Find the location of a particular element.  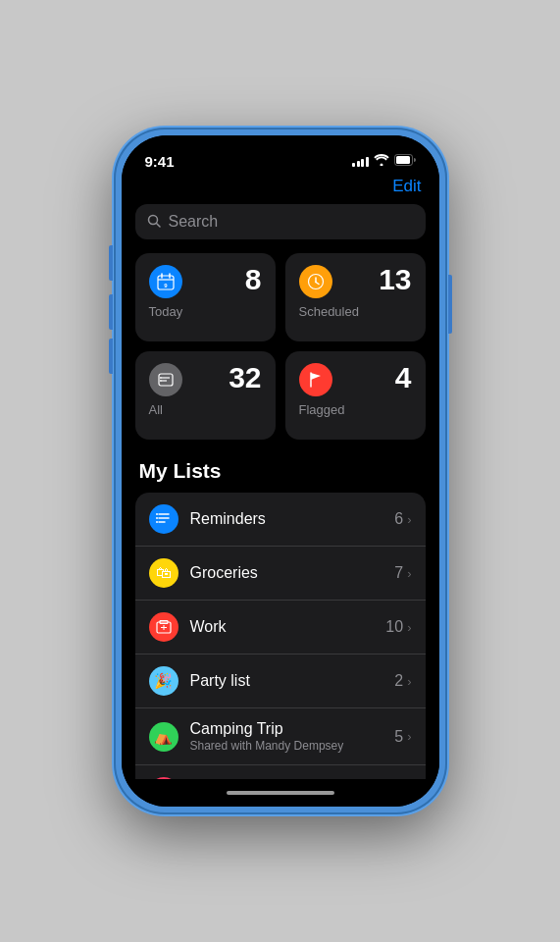

battery-icon is located at coordinates (405, 161).